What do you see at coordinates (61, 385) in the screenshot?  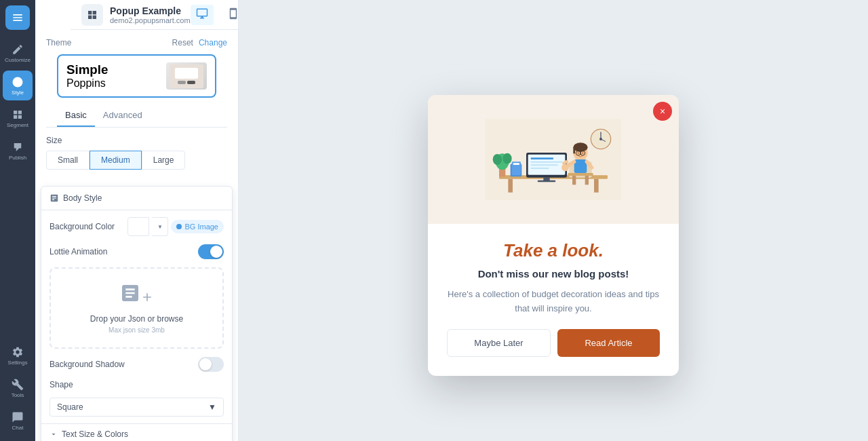 I see `shape-label: Shape` at bounding box center [61, 385].